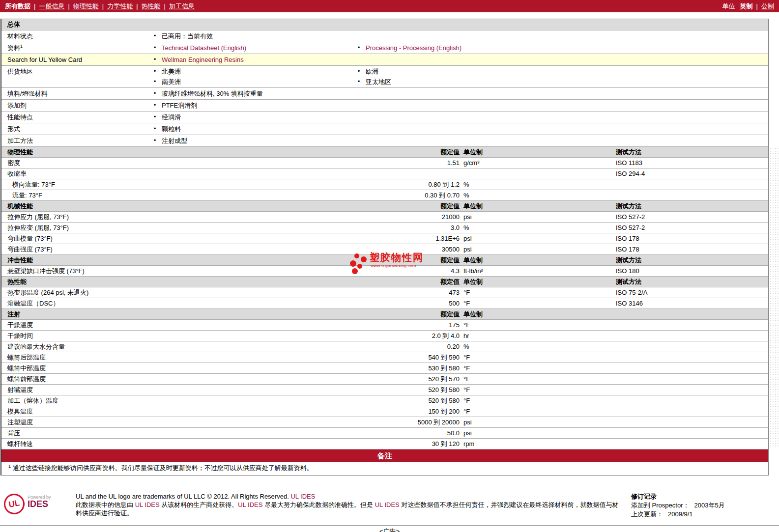 Image resolution: width=779 pixels, height=532 pixels. Describe the element at coordinates (383, 433) in the screenshot. I see `property-value: 50.0` at that location.